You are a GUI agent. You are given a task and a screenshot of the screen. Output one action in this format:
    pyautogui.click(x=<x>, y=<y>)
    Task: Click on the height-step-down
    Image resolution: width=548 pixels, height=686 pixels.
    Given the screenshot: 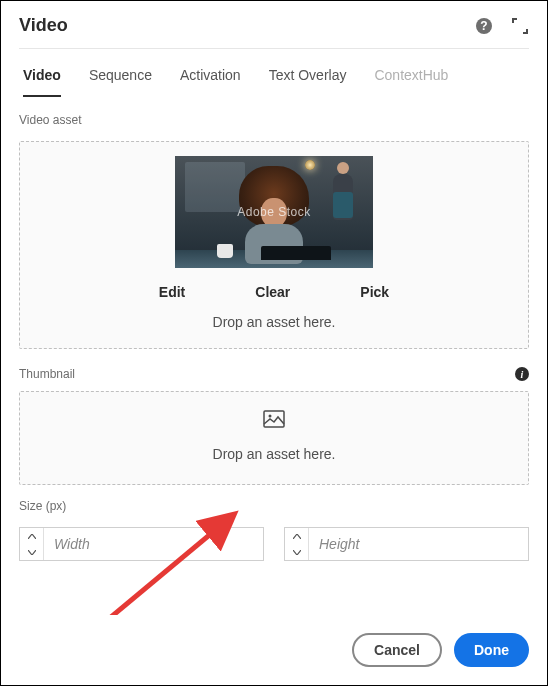 What is the action you would take?
    pyautogui.click(x=296, y=552)
    